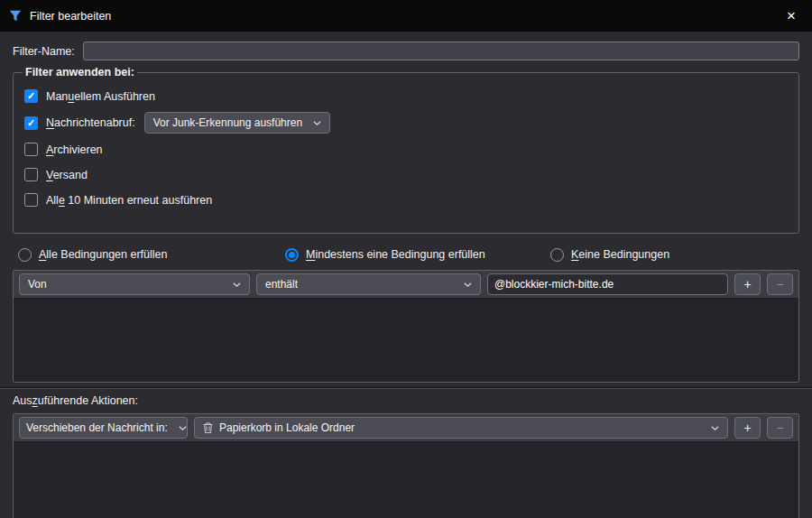 This screenshot has height=518, width=812. I want to click on close-button: ×, so click(791, 16).